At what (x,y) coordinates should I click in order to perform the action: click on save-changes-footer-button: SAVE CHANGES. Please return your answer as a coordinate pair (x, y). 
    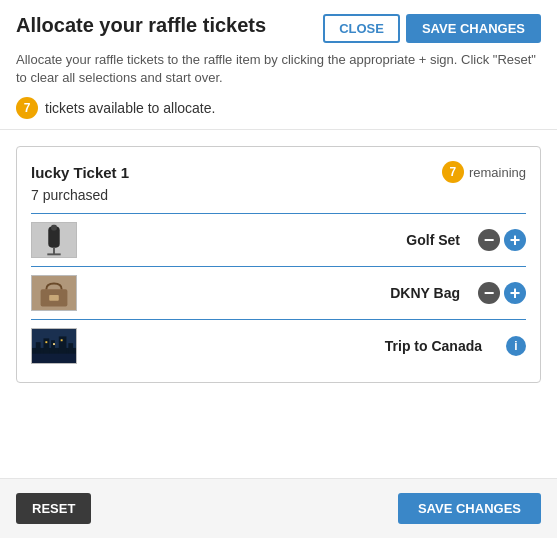
    Looking at the image, I should click on (470, 508).